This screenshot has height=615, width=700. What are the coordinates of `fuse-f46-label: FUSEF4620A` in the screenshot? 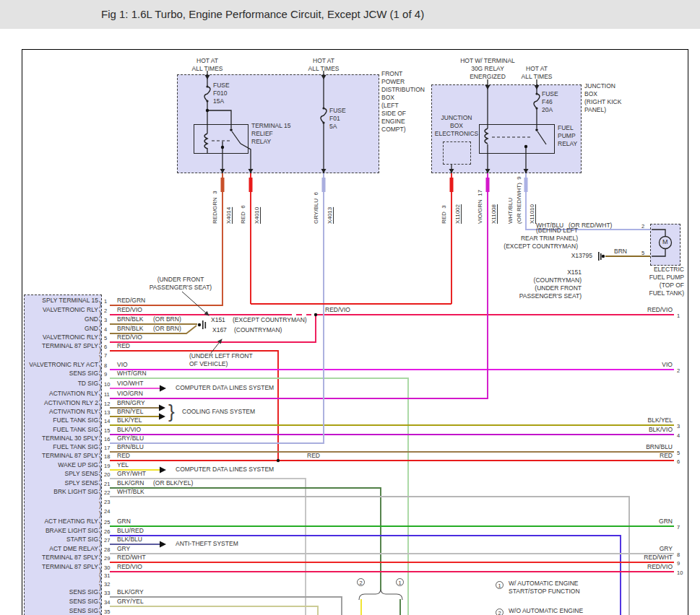 It's located at (550, 102).